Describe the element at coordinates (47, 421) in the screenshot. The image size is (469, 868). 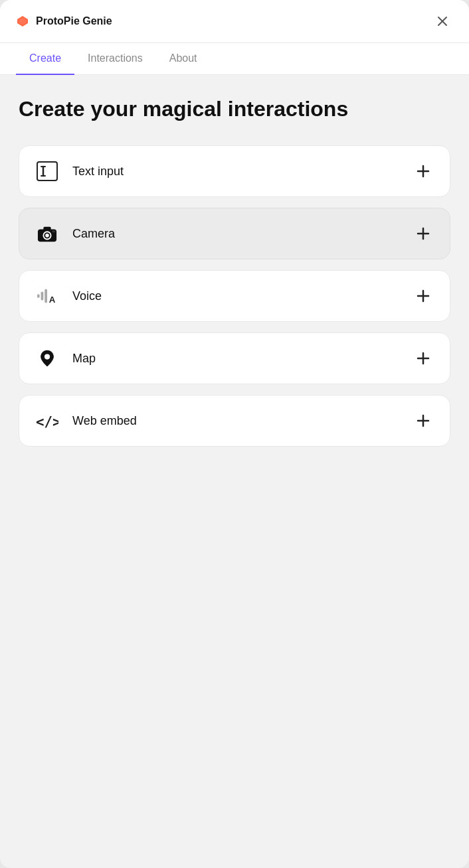
I see `web-embed-icon: </>` at that location.